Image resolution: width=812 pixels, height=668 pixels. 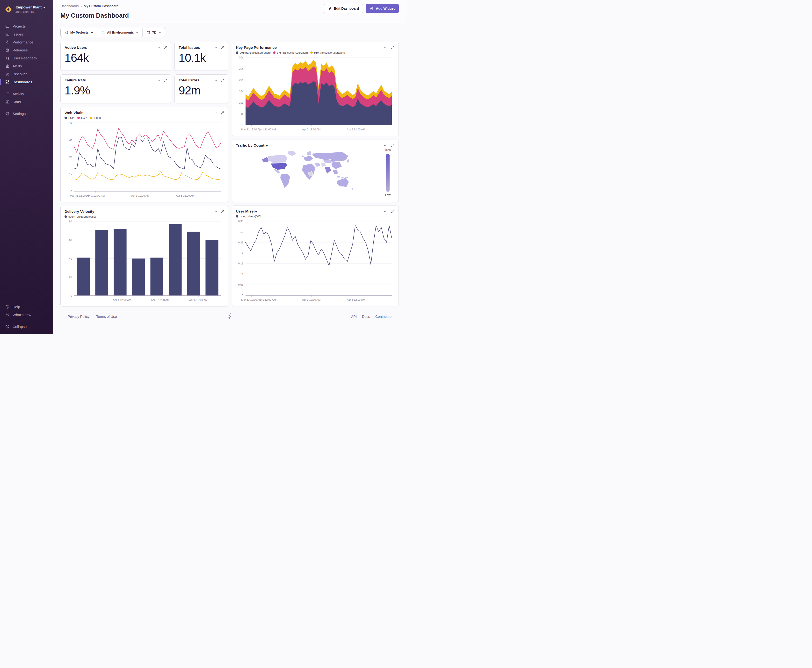 What do you see at coordinates (27, 9) in the screenshot?
I see `org-switcher: Empower Plant Jane Schmidt` at bounding box center [27, 9].